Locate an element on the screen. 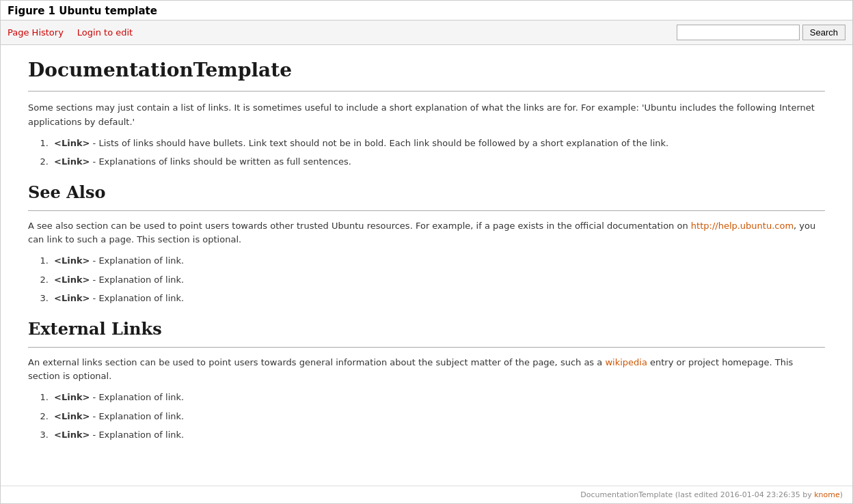  list-item: 2. <Link> - Explanations of links should… is located at coordinates (426, 162).